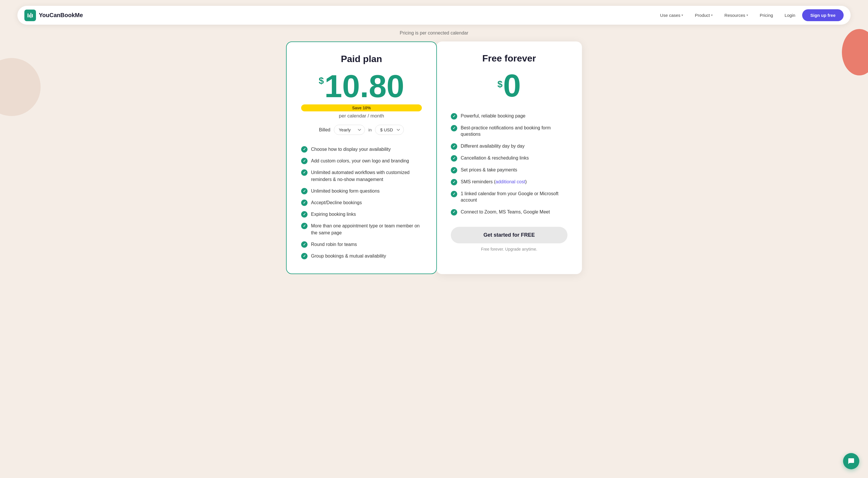  Describe the element at coordinates (321, 81) in the screenshot. I see `paid-dollar-sign: $` at that location.